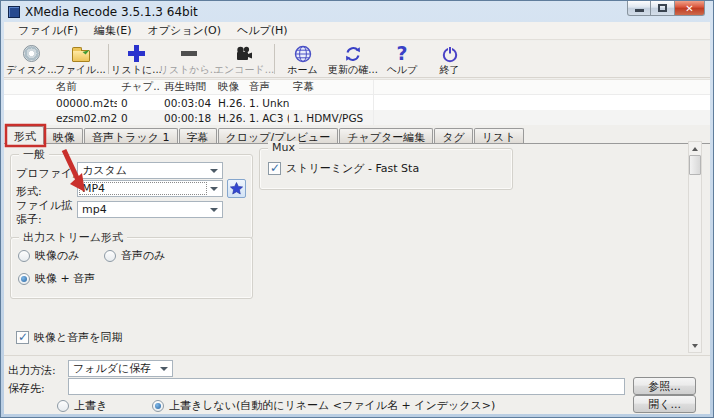 This screenshot has width=714, height=418. What do you see at coordinates (236, 188) in the screenshot?
I see `star-icon` at bounding box center [236, 188].